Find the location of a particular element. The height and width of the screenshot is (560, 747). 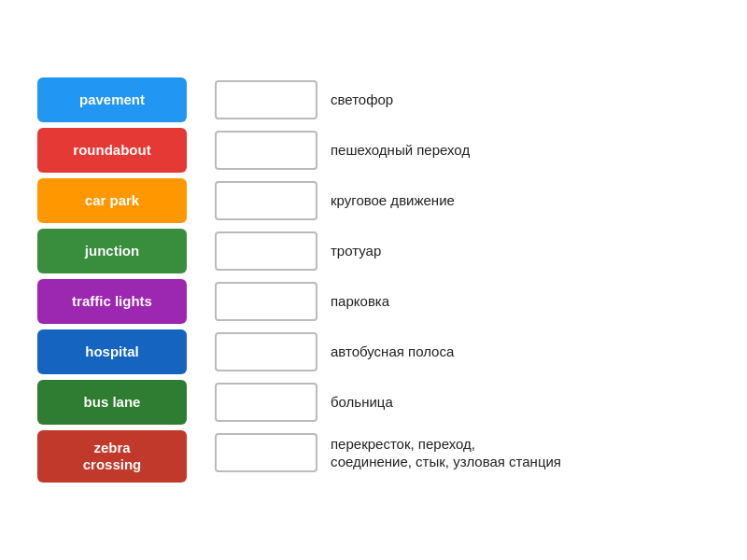

match-label-2: пешеходный переход is located at coordinates (400, 150).